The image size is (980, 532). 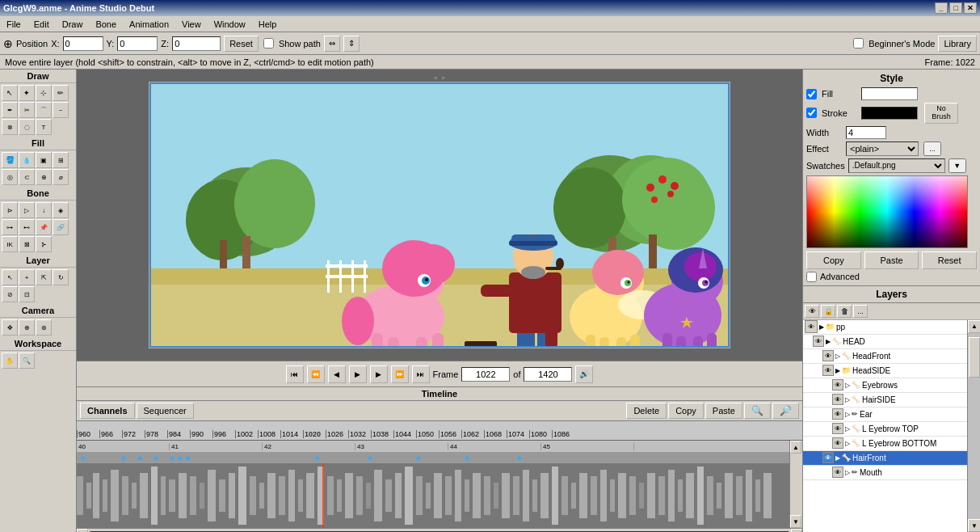 I want to click on next-keyframe-button: ▶, so click(x=379, y=374).